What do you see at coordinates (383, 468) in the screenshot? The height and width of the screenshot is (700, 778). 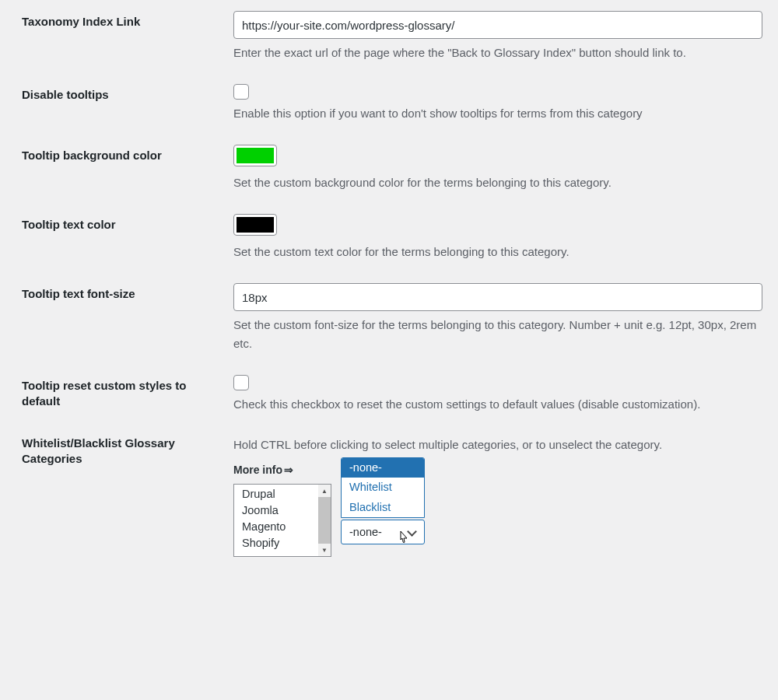 I see `mode-option-none: -none-` at bounding box center [383, 468].